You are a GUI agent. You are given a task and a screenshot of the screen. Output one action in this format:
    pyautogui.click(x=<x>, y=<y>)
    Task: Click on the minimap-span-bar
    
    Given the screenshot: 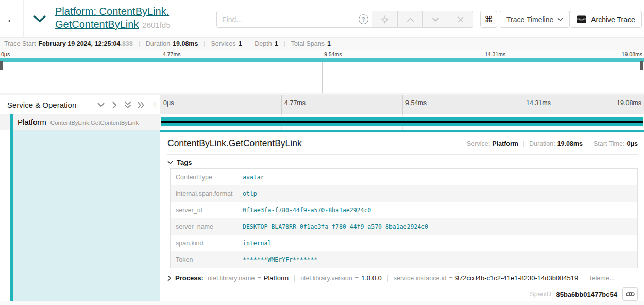 What is the action you would take?
    pyautogui.click(x=322, y=60)
    